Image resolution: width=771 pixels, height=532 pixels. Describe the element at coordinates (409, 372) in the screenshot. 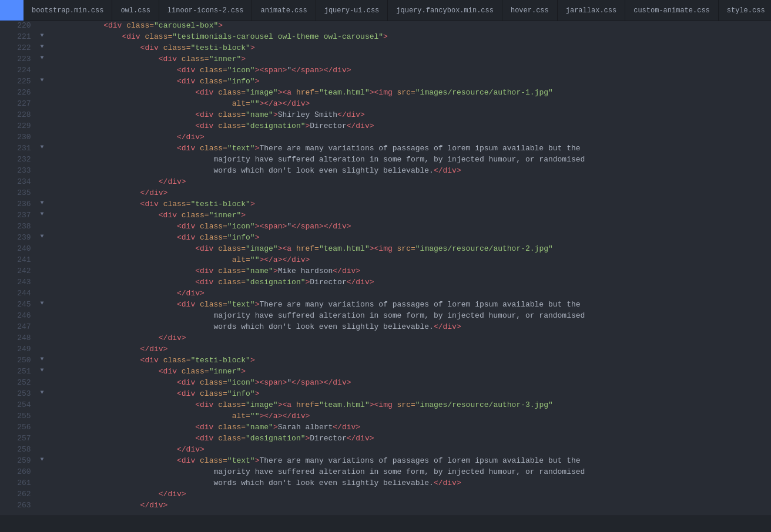

I see `code-line-content: <div class="inner">` at that location.